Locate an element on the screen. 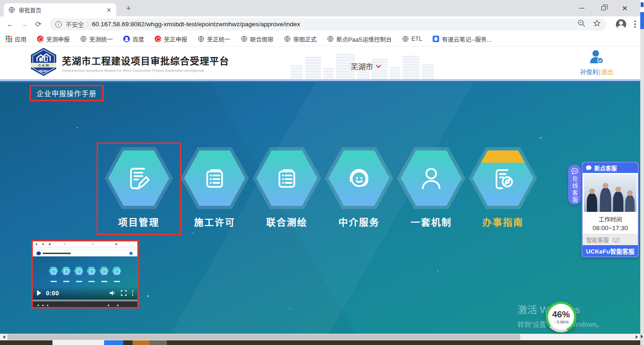  mini-browser-chrome is located at coordinates (85, 245).